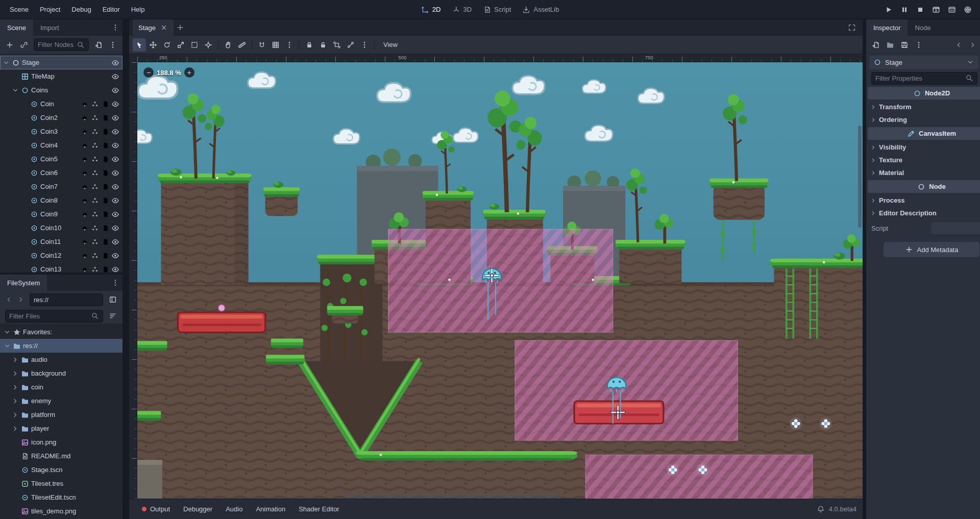 This screenshot has height=519, width=980. What do you see at coordinates (66, 300) in the screenshot?
I see `fs-path-box` at bounding box center [66, 300].